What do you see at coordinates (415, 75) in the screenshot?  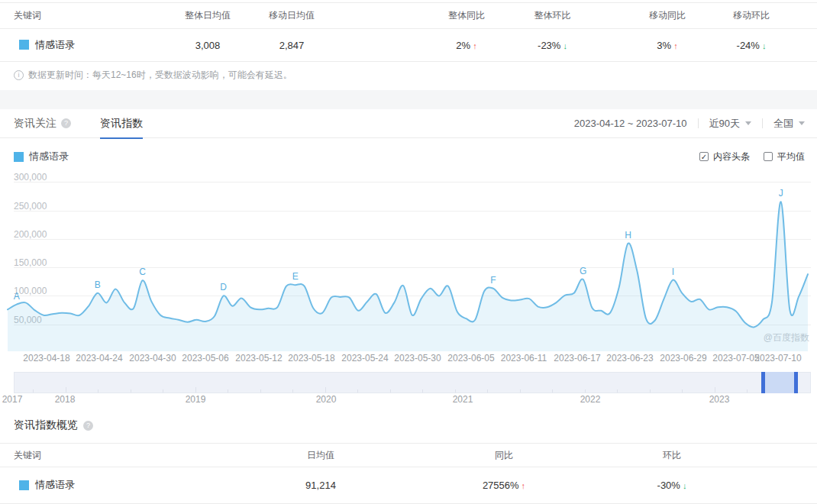 I see `data-update-note: i 数据更新时间：每天12~16时，受数据波动影响，可能会有延迟。` at bounding box center [415, 75].